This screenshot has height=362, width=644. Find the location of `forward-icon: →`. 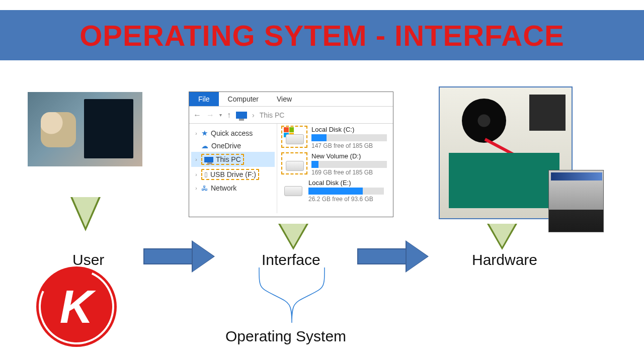

forward-icon: → is located at coordinates (210, 115).